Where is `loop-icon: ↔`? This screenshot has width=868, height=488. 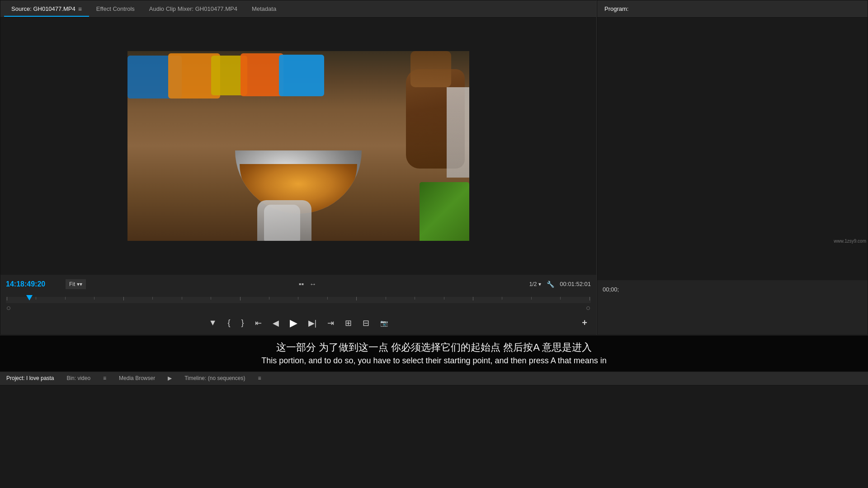
loop-icon: ↔ is located at coordinates (313, 284).